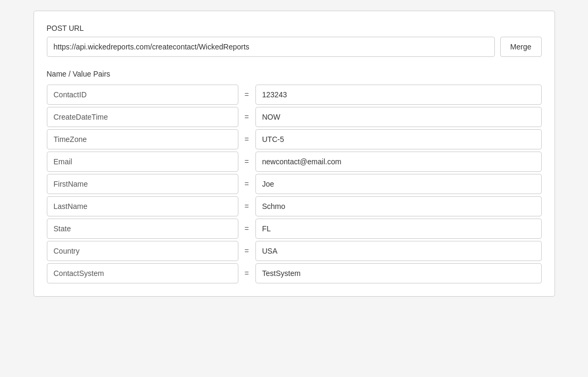 This screenshot has width=588, height=377. What do you see at coordinates (521, 47) in the screenshot?
I see `merge-button: Merge` at bounding box center [521, 47].